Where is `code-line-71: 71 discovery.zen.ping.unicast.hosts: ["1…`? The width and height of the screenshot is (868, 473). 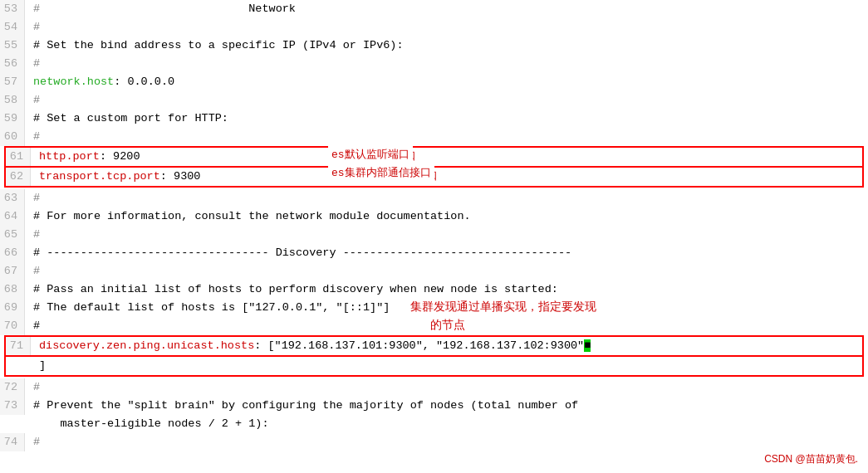 code-line-71: 71 discovery.zen.ping.unicast.hosts: ["1… is located at coordinates (434, 345).